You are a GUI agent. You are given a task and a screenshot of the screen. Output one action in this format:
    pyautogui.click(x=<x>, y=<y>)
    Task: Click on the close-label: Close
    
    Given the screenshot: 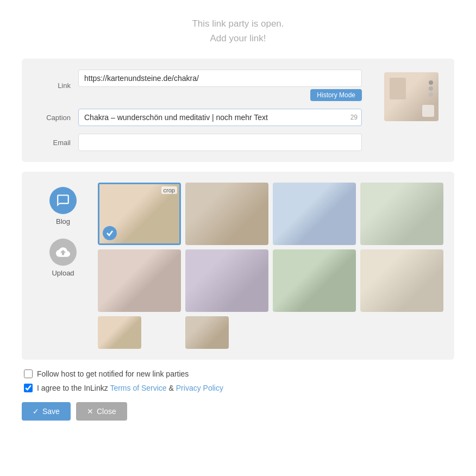 What is the action you would take?
    pyautogui.click(x=107, y=411)
    